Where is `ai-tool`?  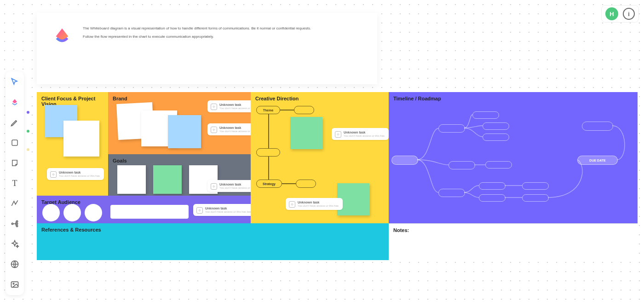
ai-tool is located at coordinates (15, 244).